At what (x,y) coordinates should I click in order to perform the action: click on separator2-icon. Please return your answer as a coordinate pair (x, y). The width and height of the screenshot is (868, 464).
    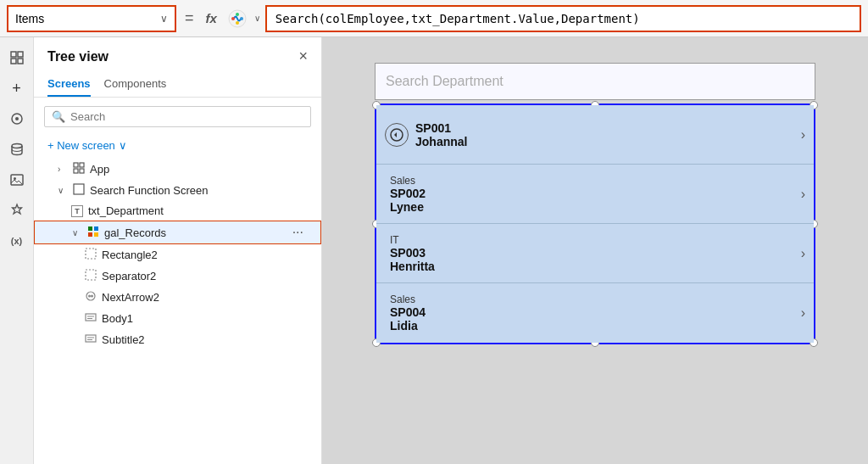
    Looking at the image, I should click on (91, 277).